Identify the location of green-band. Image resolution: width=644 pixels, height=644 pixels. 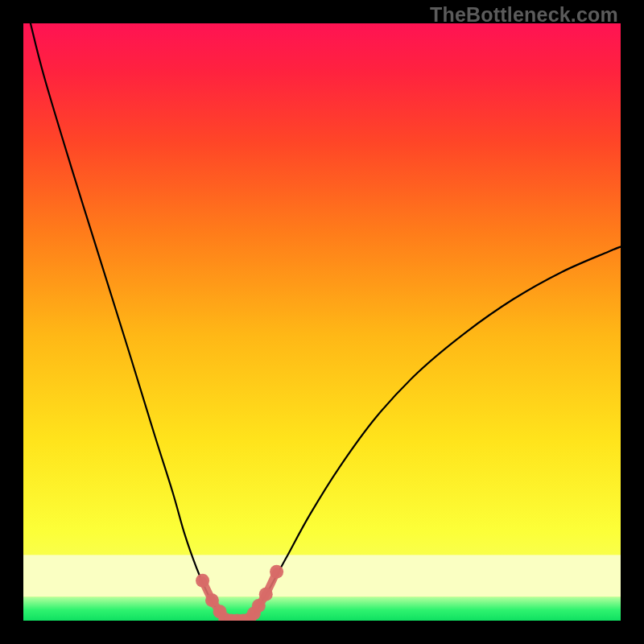
(322, 609).